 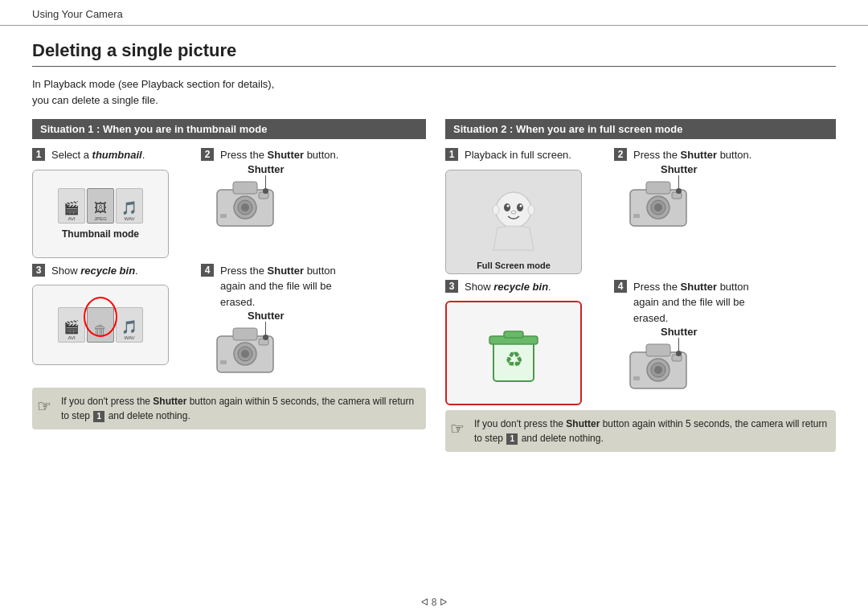 What do you see at coordinates (526, 211) in the screenshot?
I see `sit2-step1-block: 1 Playback in full screen.` at bounding box center [526, 211].